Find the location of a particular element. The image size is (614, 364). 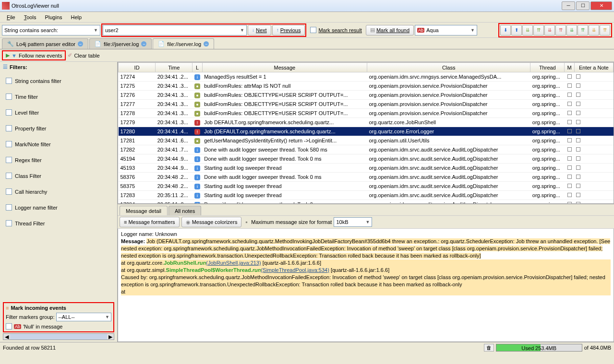

message-colorizers-button: ◉ Message colorizers is located at coordinates (212, 222).